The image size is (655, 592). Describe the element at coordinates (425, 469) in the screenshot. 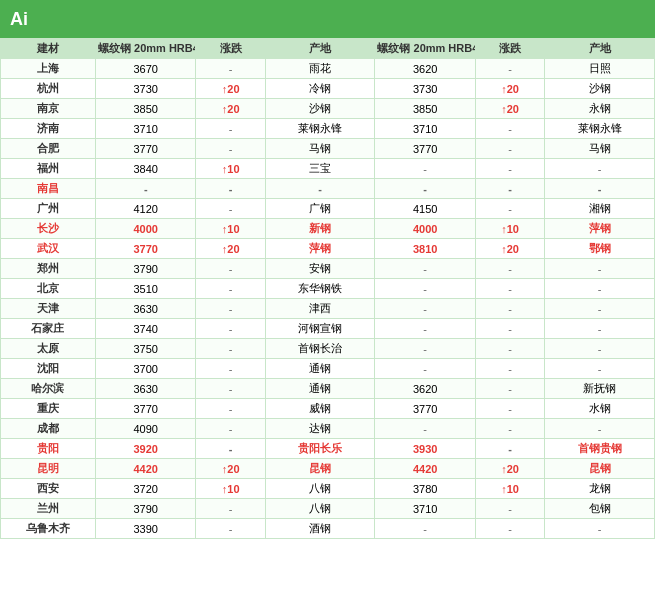

I see `table-cell: 4420` at that location.